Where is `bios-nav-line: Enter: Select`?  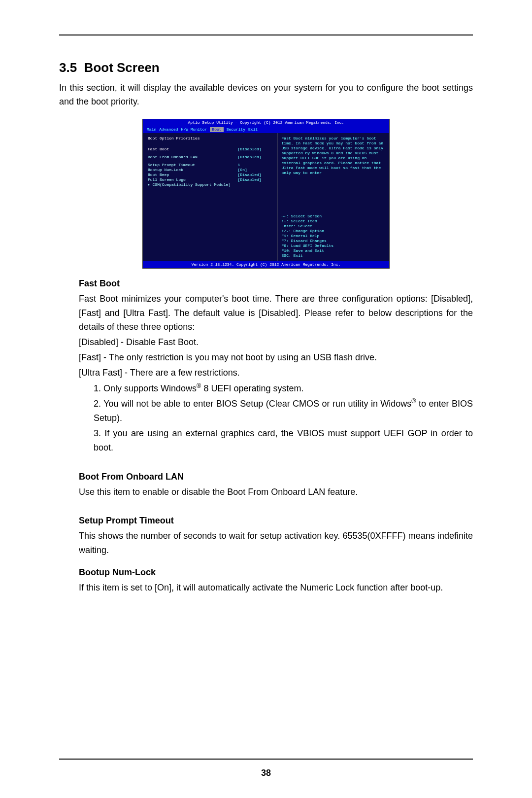 bios-nav-line: Enter: Select is located at coordinates (333, 226).